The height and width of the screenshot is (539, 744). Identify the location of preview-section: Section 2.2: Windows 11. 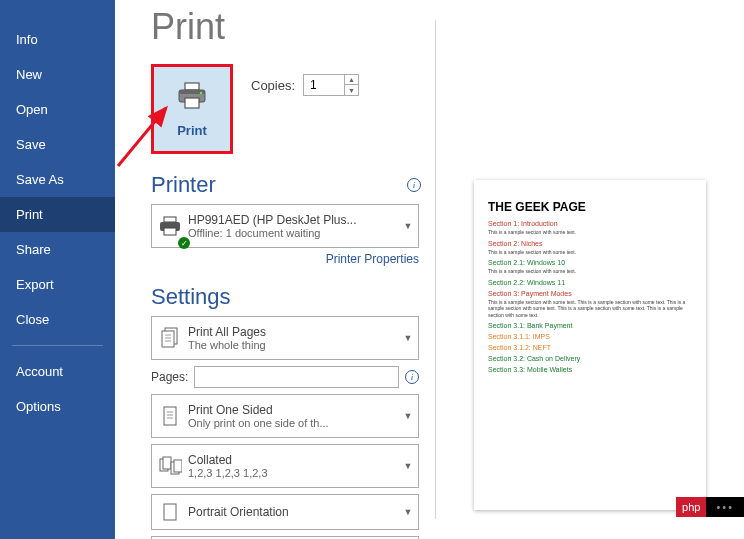
(590, 282).